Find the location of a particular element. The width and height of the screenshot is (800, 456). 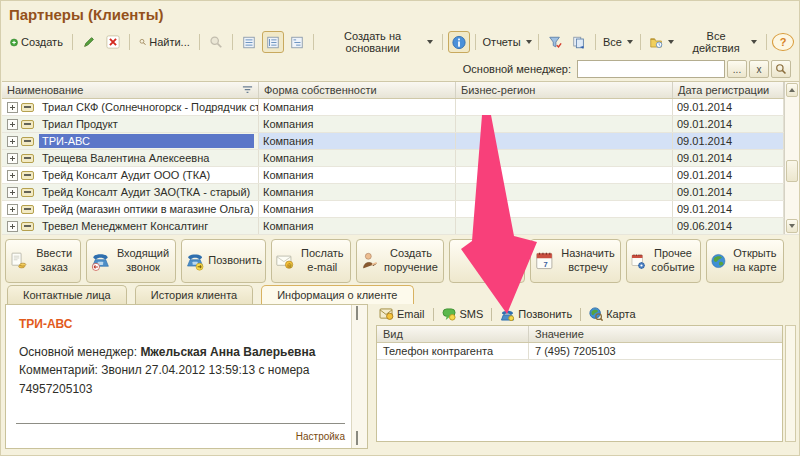

info-button is located at coordinates (459, 42).